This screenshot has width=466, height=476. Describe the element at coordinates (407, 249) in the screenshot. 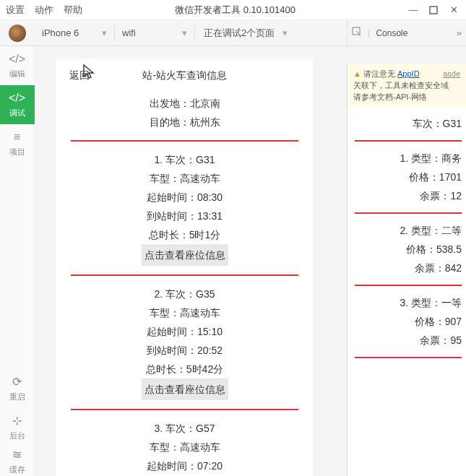

I see `seat-info-line: 价格：538.5` at that location.